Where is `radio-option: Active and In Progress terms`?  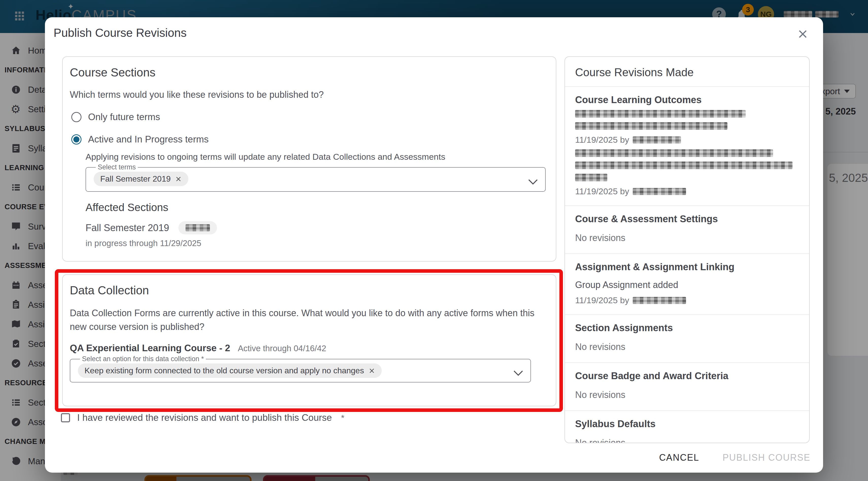
radio-option: Active and In Progress terms is located at coordinates (309, 140).